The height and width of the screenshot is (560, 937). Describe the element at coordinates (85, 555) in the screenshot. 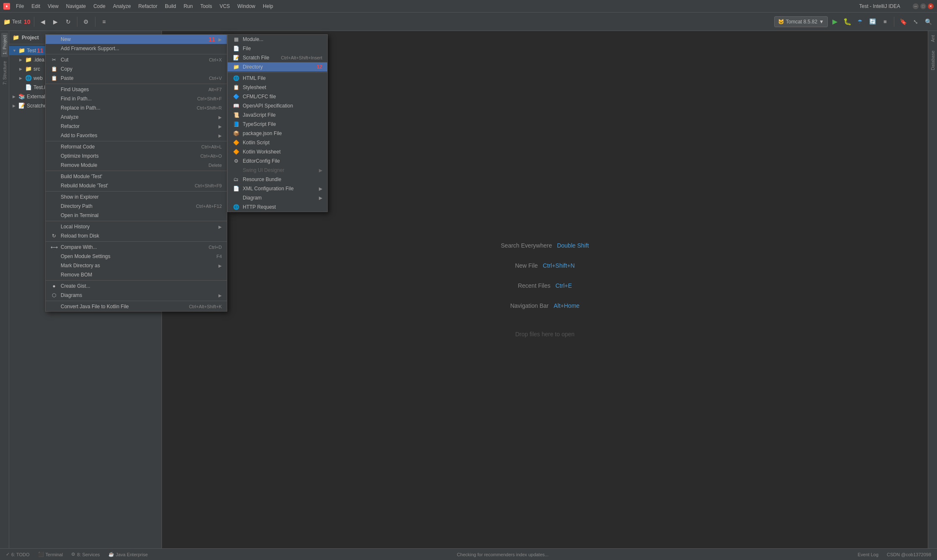

I see `status-services: ⚙ 8: Services` at that location.